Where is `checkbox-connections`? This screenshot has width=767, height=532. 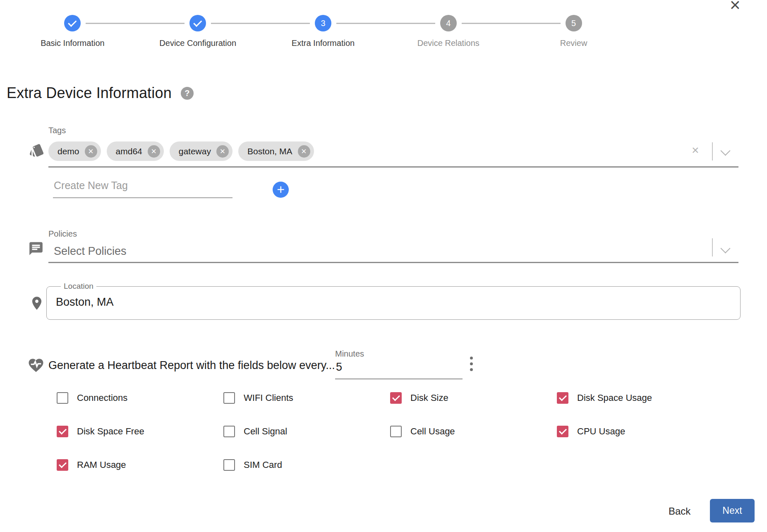 checkbox-connections is located at coordinates (62, 398).